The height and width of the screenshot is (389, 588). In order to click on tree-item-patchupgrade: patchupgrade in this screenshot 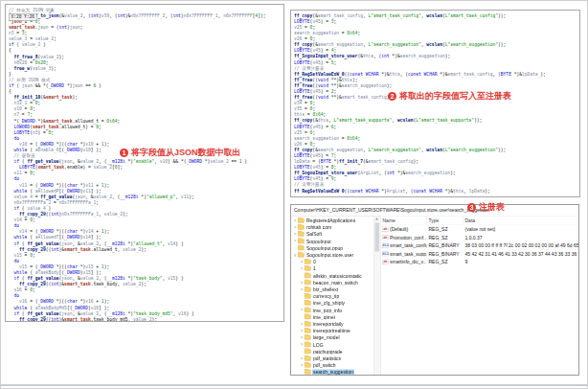, I will do `click(332, 351)`.